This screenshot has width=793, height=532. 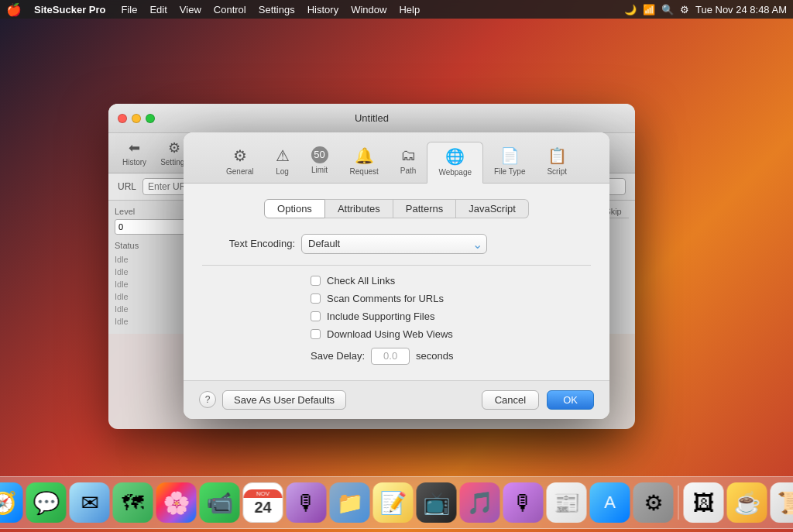 What do you see at coordinates (70, 9) in the screenshot?
I see `menubar-app-name: SiteSucker Pro` at bounding box center [70, 9].